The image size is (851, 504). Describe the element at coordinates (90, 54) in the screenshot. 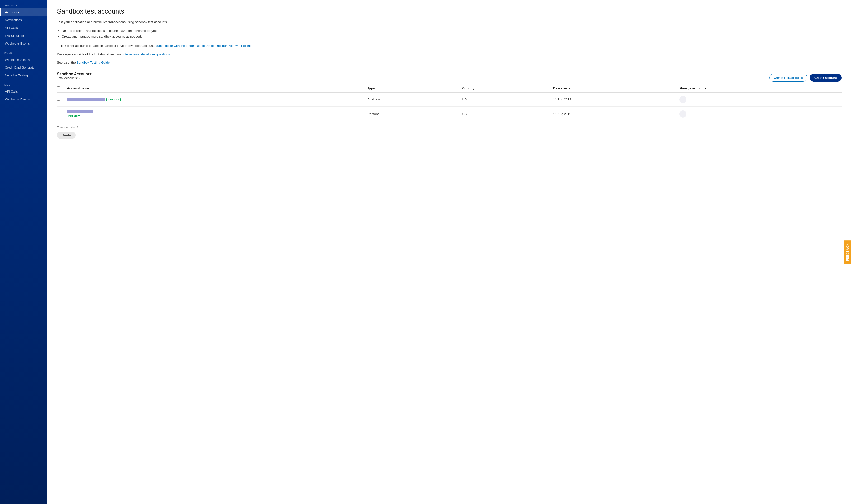

I see `developer-para-prefix: Developers outside of the US should read…` at that location.